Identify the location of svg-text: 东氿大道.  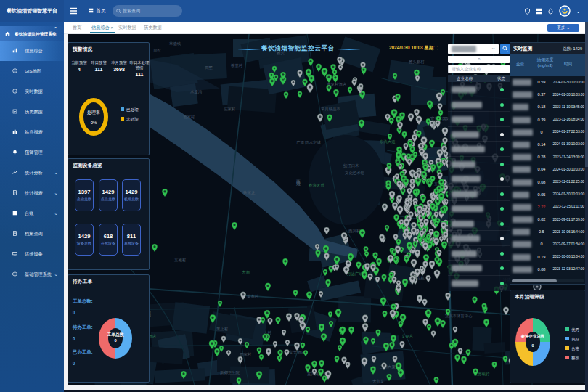
(388, 142).